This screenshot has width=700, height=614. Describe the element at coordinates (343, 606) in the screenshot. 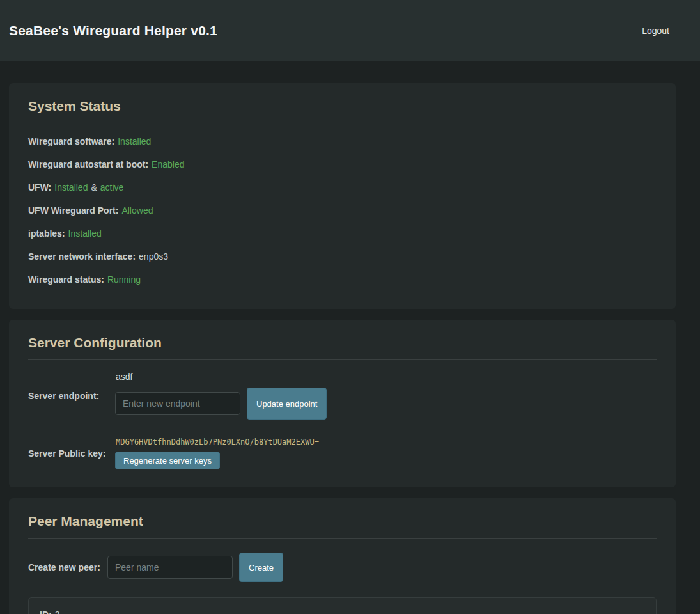

I see `peer-item: ID:2 Name:asdf Public Key:ckyOHj5Bk8707g…` at that location.